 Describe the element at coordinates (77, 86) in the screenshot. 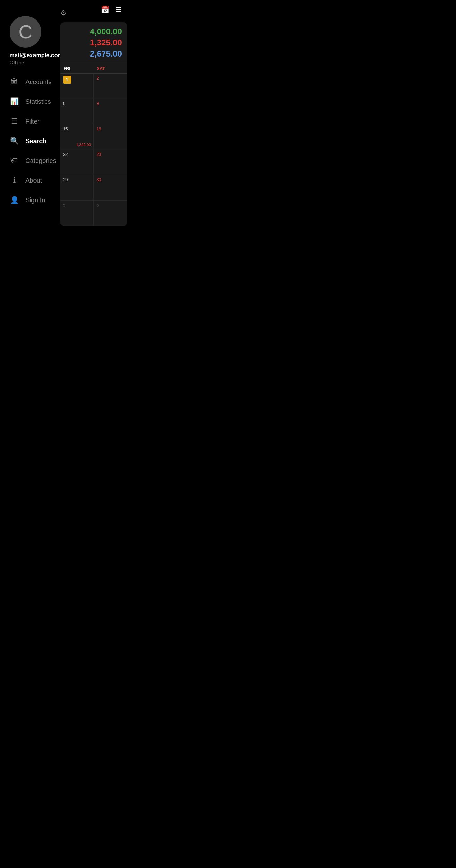

I see `calendar-cell-1: 1` at that location.